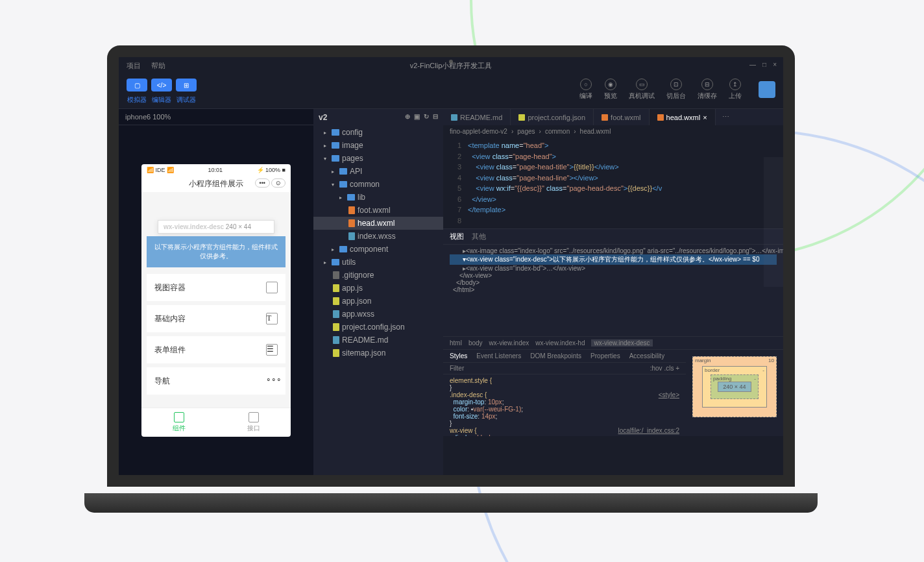  What do you see at coordinates (378, 340) in the screenshot?
I see `file-readme: README.md` at bounding box center [378, 340].